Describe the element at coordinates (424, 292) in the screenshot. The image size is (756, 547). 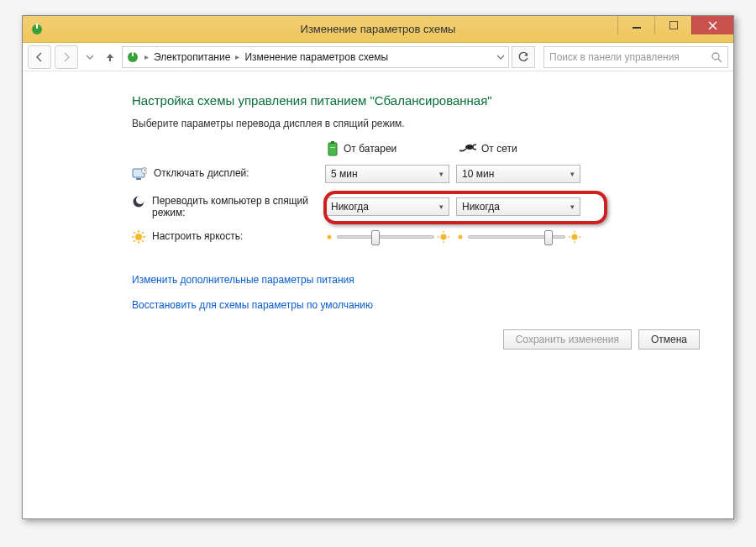
I see `links: Изменить дополнительные параметры питани…` at that location.